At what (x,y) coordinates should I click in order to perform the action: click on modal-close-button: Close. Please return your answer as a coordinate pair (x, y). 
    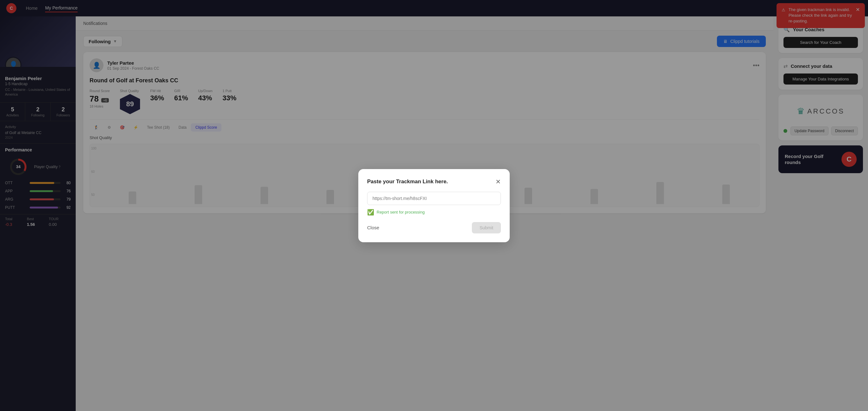
    Looking at the image, I should click on (373, 228).